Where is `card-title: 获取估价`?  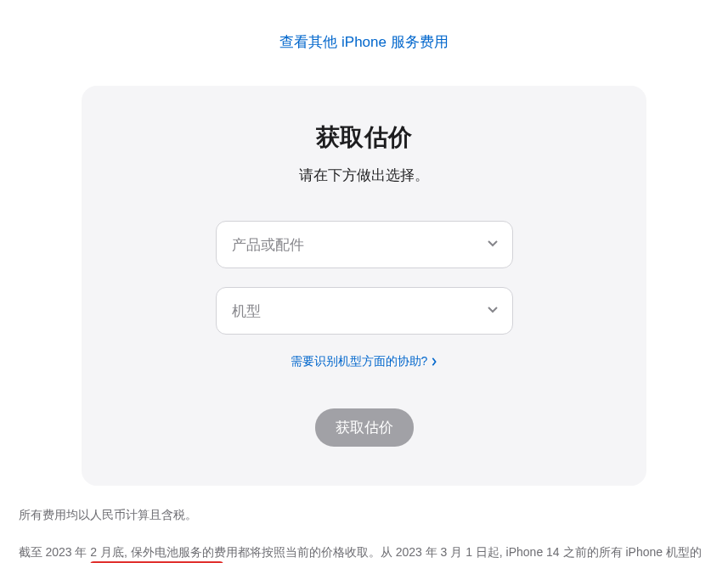
card-title: 获取估价 is located at coordinates (364, 138).